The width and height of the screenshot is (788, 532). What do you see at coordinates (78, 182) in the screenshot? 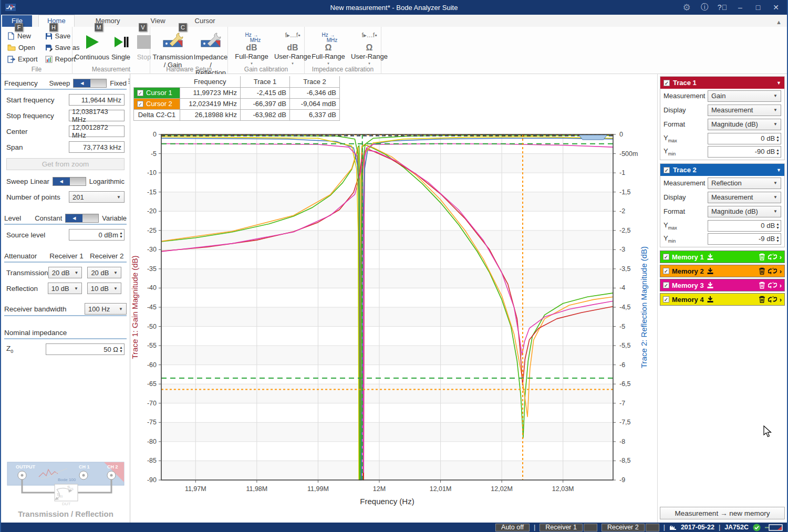
I see `linear-log-toggle: Linear ◀ Logarithmic` at bounding box center [78, 182].